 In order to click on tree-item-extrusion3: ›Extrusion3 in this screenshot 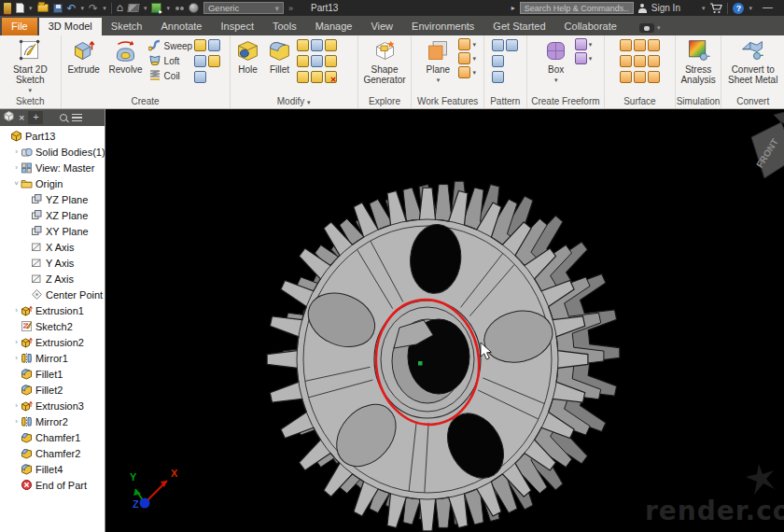, I will do `click(52, 405)`.